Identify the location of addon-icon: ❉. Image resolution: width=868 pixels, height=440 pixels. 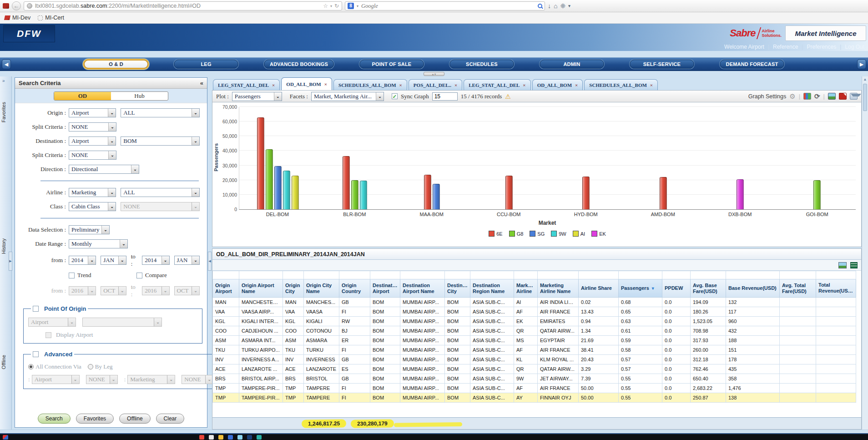
(563, 6).